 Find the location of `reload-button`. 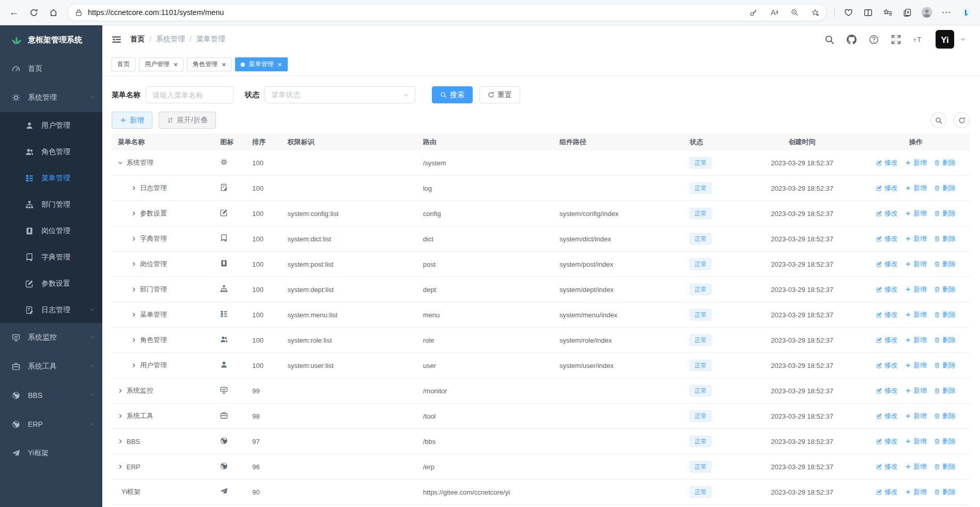

reload-button is located at coordinates (34, 12).